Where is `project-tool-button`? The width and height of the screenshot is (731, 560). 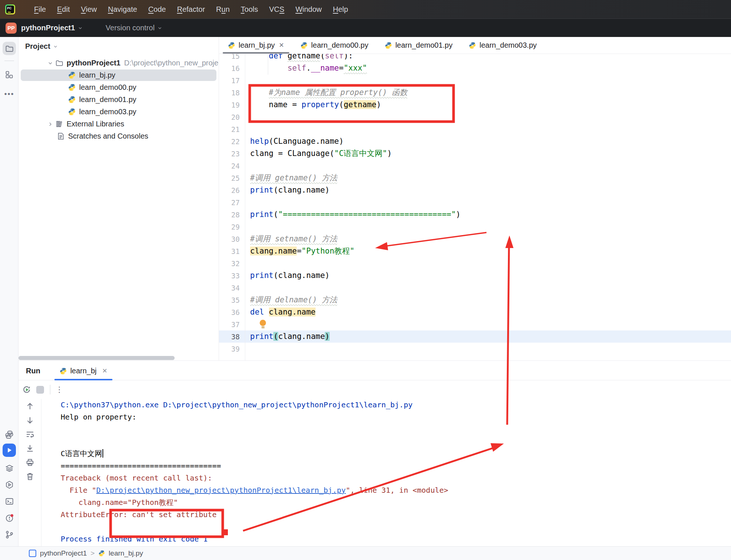 project-tool-button is located at coordinates (9, 48).